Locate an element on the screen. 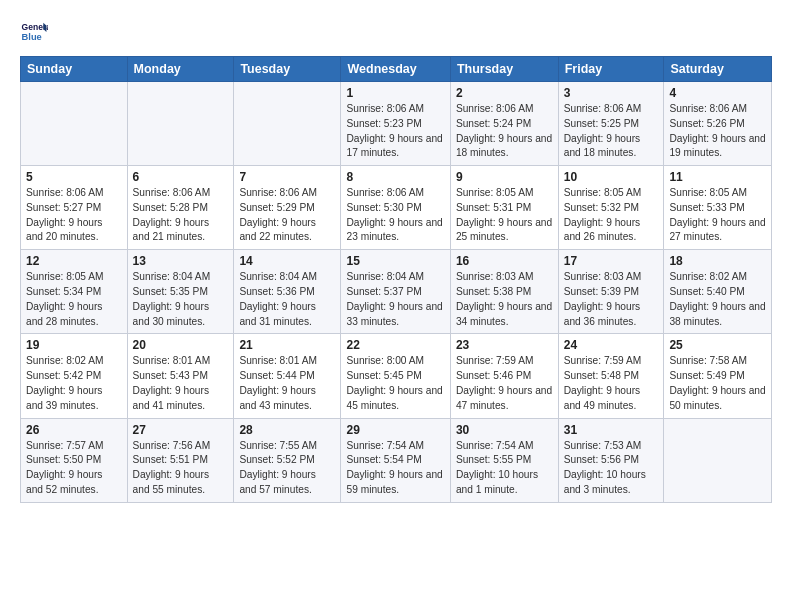 The image size is (792, 612). day-cell: 24Sunrise: 7:59 AMSunset: 5:48 PMDayligh… is located at coordinates (611, 376).